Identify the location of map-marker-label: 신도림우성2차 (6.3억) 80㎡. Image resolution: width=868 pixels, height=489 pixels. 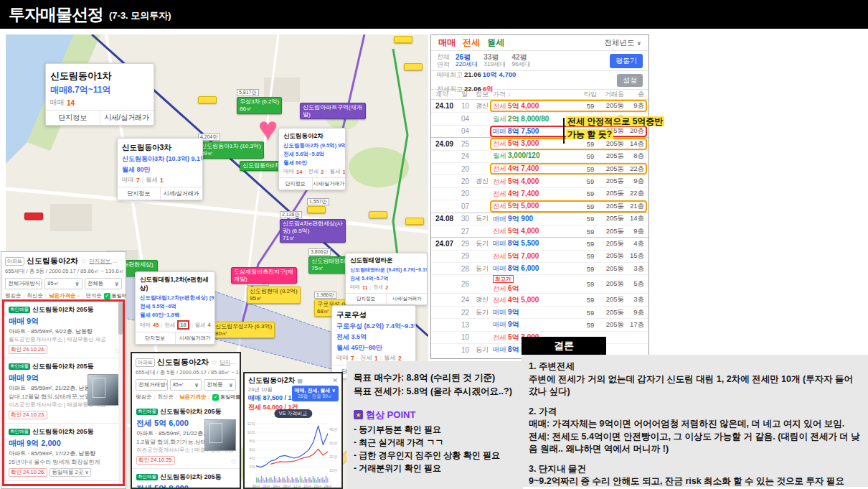
(244, 330).